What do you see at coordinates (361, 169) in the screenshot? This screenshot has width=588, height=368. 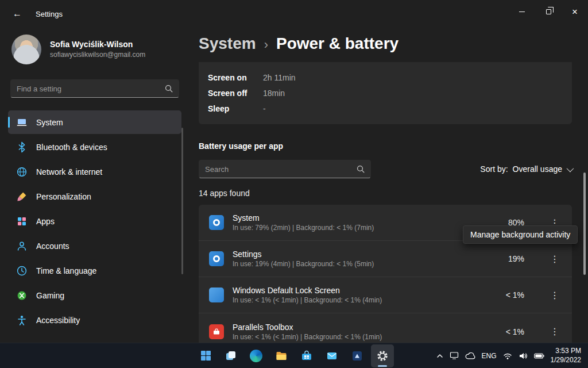 I see `search-icon` at bounding box center [361, 169].